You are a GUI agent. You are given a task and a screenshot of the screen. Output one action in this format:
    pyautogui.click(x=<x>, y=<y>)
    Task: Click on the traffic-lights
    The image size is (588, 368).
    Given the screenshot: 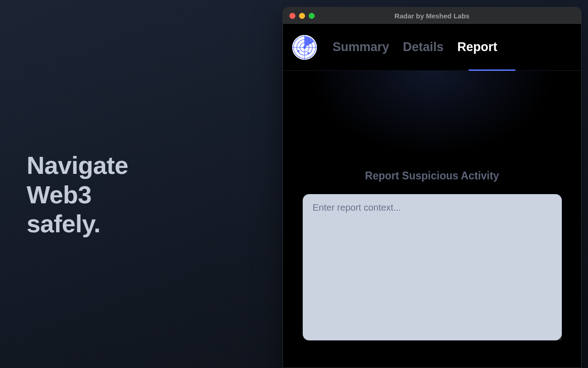 What is the action you would take?
    pyautogui.click(x=302, y=16)
    